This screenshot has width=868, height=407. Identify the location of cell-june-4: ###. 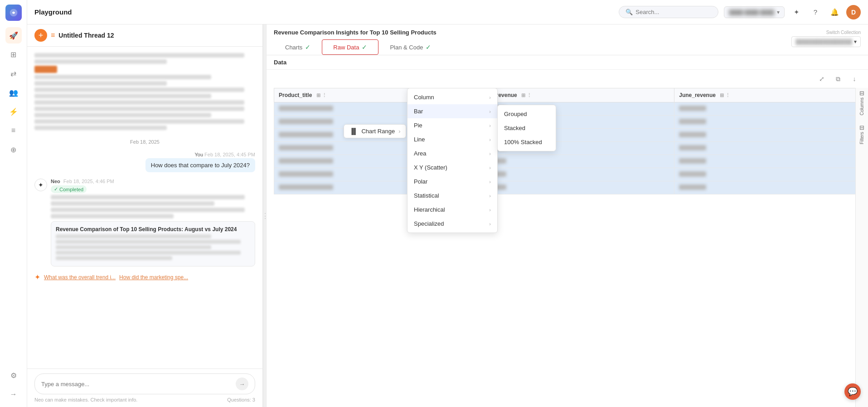
(768, 149).